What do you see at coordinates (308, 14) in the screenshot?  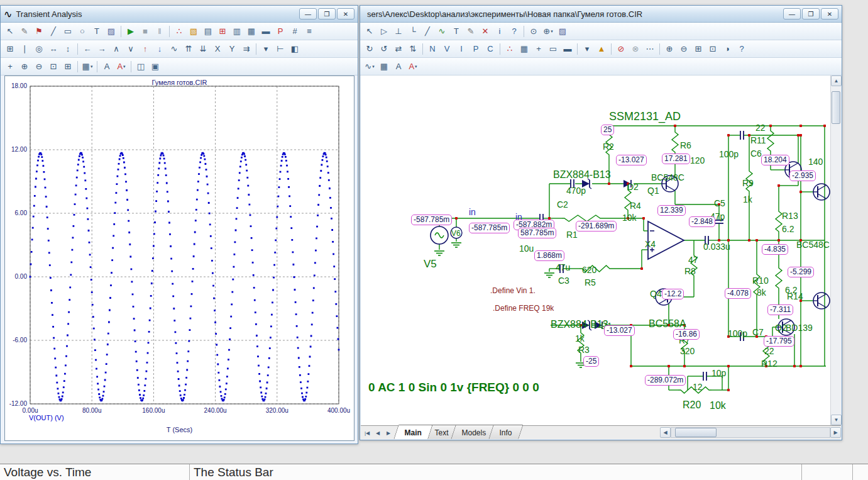 I see `minimize-button: —` at bounding box center [308, 14].